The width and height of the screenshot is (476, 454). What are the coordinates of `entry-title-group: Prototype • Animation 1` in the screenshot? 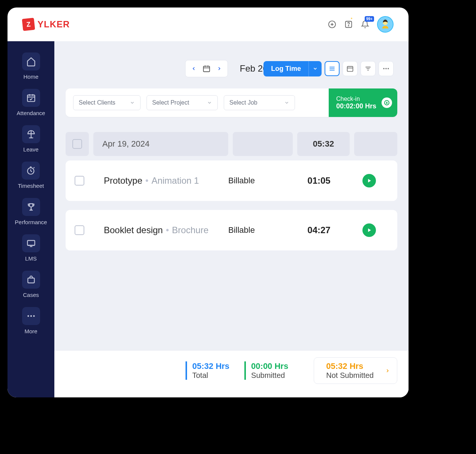 It's located at (156, 181).